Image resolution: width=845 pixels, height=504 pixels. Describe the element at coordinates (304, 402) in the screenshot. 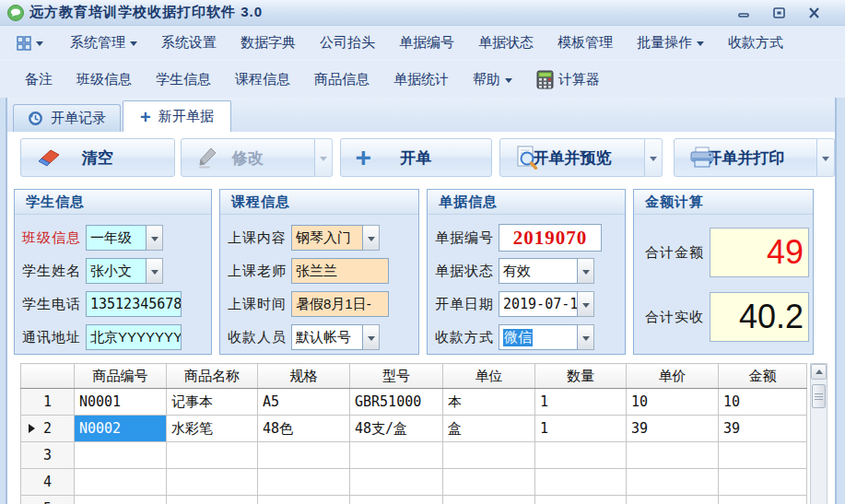

I see `cell: A5` at that location.